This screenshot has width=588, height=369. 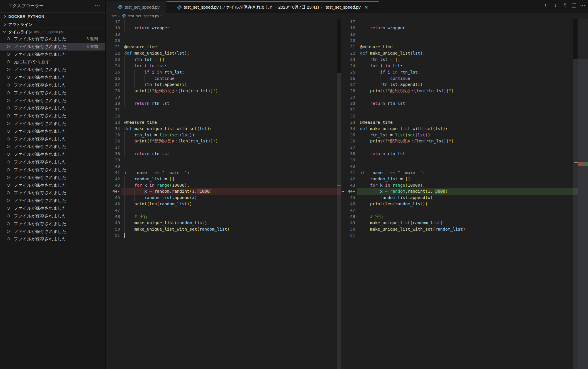 I want to click on code-line: 46 print(len(random_list)), so click(x=223, y=204).